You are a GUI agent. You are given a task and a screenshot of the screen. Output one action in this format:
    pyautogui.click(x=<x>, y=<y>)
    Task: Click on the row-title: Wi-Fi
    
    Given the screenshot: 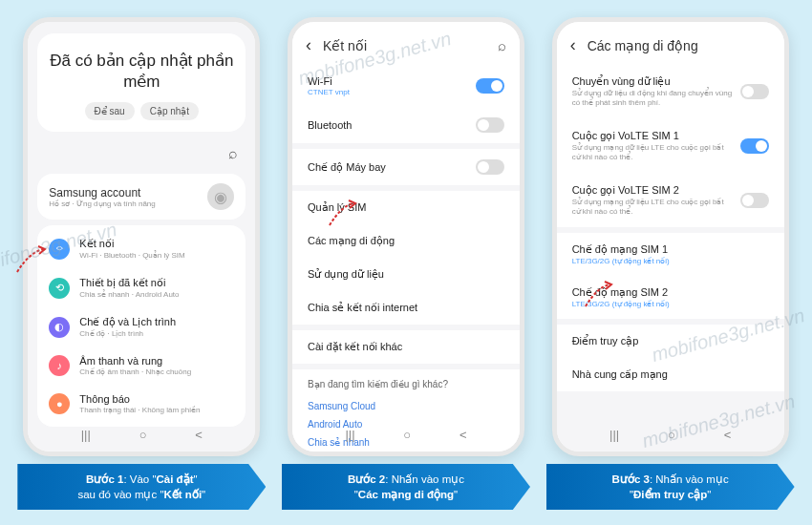 What is the action you would take?
    pyautogui.click(x=329, y=81)
    